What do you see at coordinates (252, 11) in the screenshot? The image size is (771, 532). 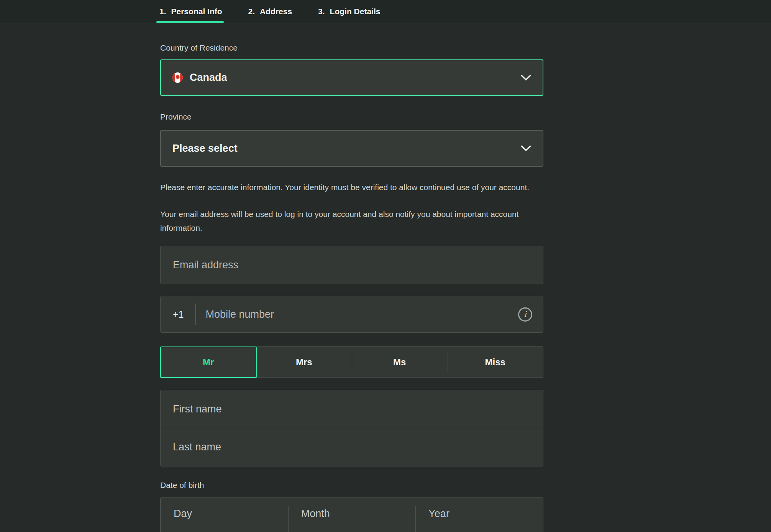 I see `tab-number: 2.` at bounding box center [252, 11].